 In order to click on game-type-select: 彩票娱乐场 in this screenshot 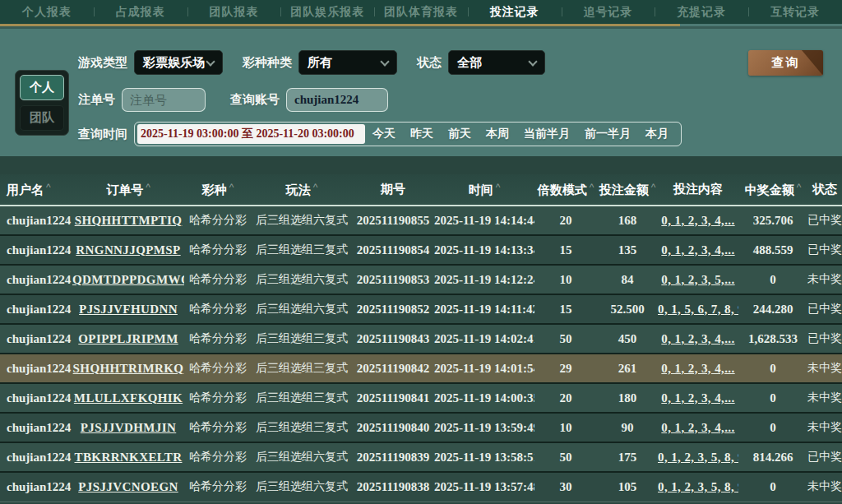, I will do `click(178, 62)`.